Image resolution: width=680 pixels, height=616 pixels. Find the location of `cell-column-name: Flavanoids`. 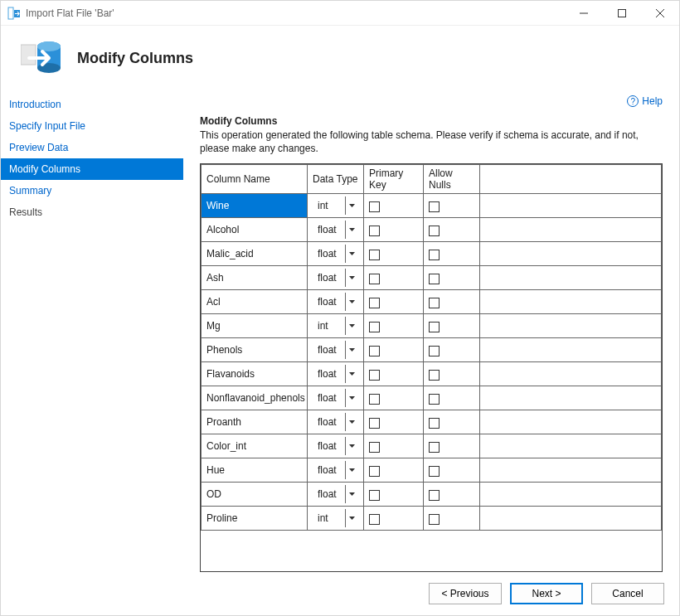

cell-column-name: Flavanoids is located at coordinates (255, 375).